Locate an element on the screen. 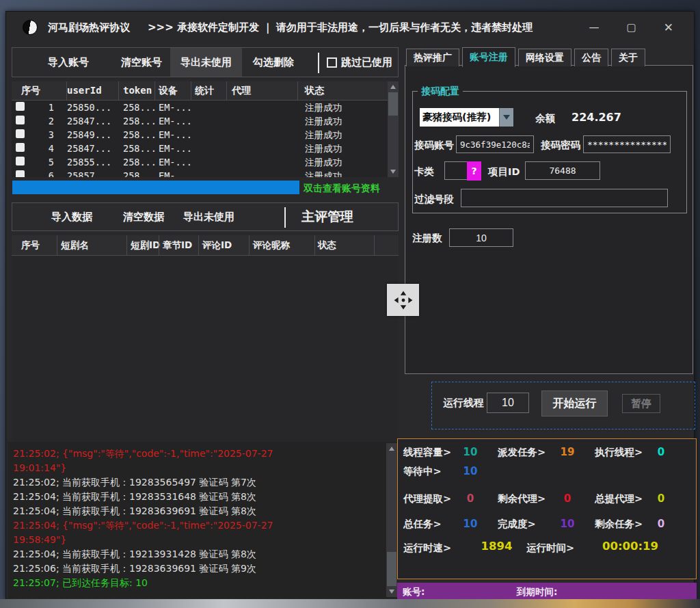  stat-label: 线程容量> is located at coordinates (427, 453).